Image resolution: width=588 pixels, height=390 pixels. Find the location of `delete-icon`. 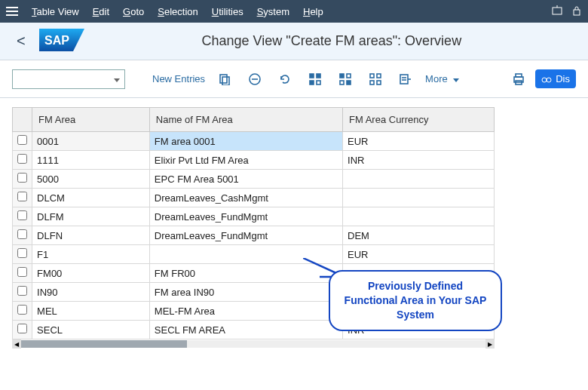

delete-icon is located at coordinates (255, 79).